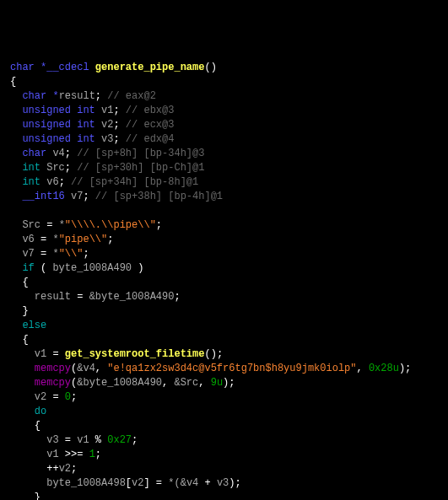  What do you see at coordinates (40, 397) in the screenshot?
I see `lhs: v2` at bounding box center [40, 397].